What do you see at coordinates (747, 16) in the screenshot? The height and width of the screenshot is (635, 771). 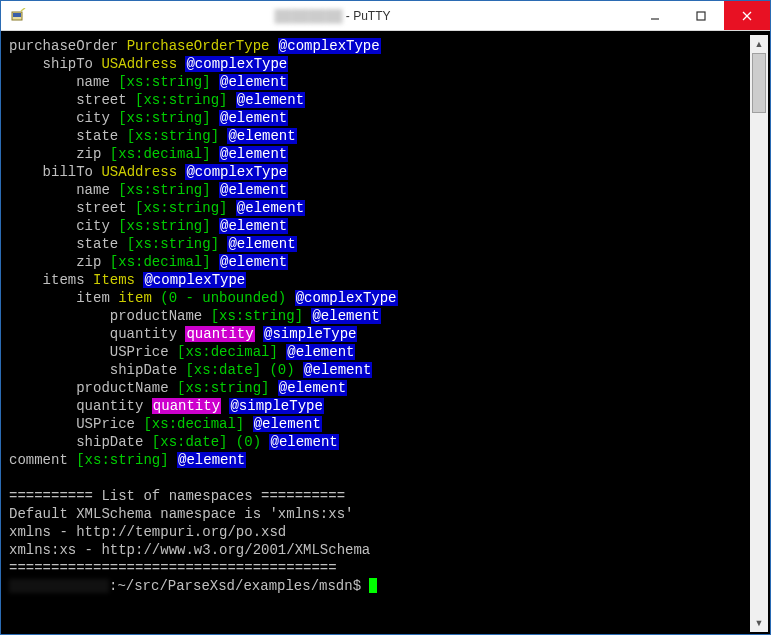 I see `close-button` at bounding box center [747, 16].